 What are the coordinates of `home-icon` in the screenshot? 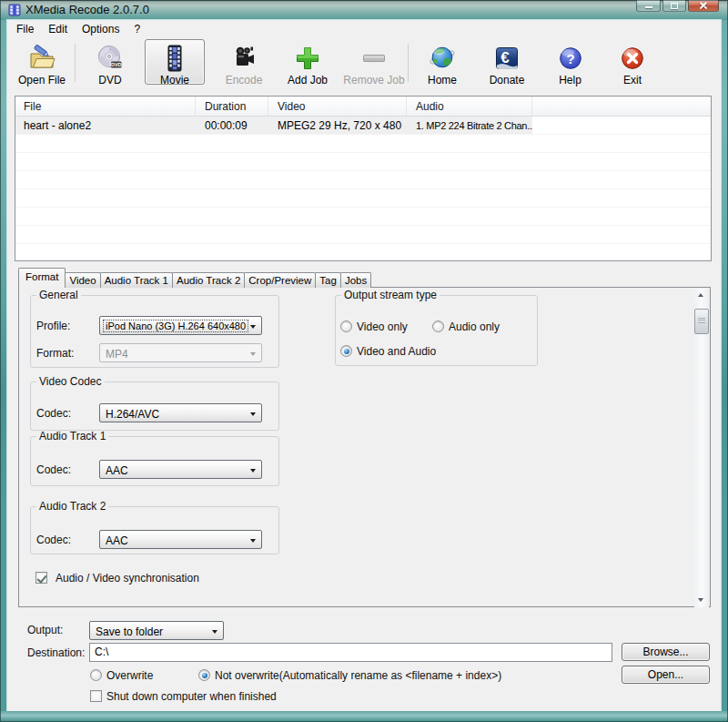 It's located at (442, 58).